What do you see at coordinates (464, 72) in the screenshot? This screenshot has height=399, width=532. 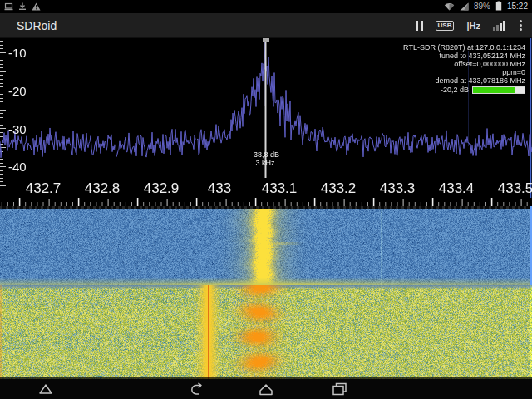 I see `ppm-value: ppm=0` at bounding box center [464, 72].